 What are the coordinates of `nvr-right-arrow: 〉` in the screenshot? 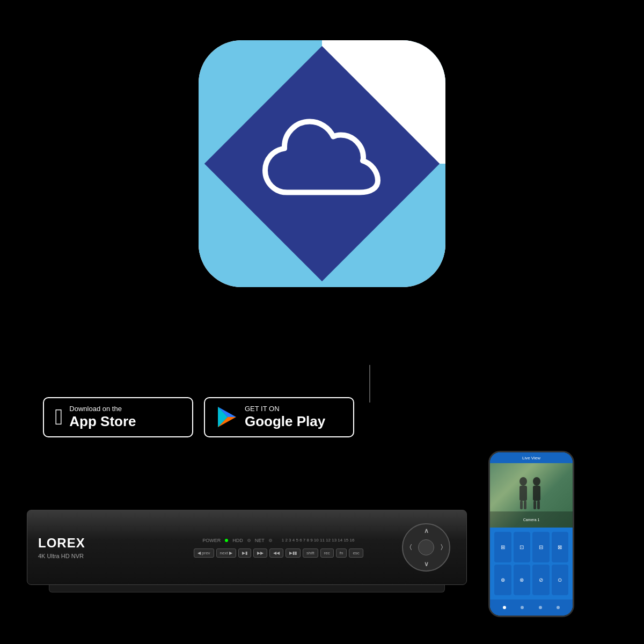 It's located at (443, 547).